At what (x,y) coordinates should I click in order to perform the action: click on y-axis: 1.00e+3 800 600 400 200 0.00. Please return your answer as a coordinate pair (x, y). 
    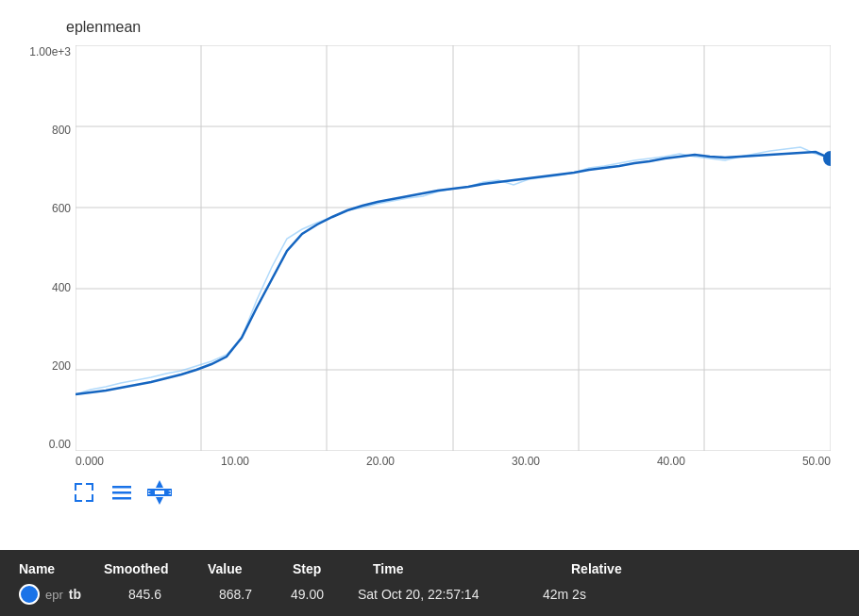
    Looking at the image, I should click on (47, 248).